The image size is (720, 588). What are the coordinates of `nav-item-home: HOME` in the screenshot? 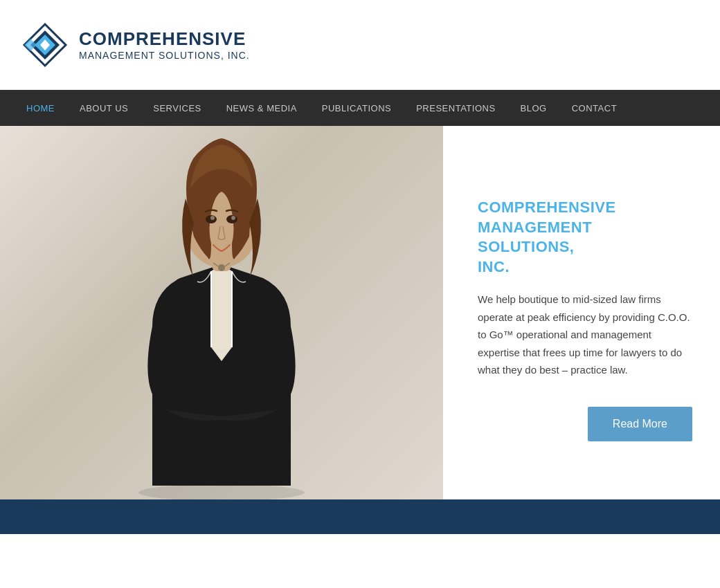 It's located at (40, 108).